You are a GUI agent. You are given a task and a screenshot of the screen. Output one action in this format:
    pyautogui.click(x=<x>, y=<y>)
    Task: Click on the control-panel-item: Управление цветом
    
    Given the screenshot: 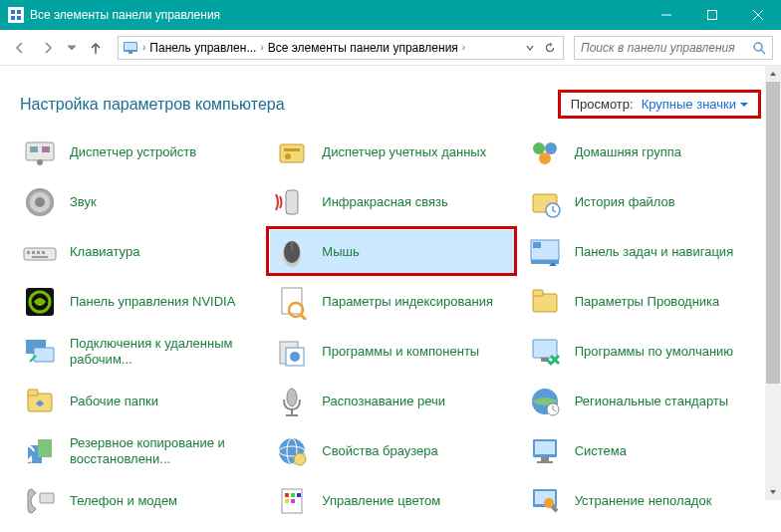 What is the action you would take?
    pyautogui.click(x=392, y=501)
    